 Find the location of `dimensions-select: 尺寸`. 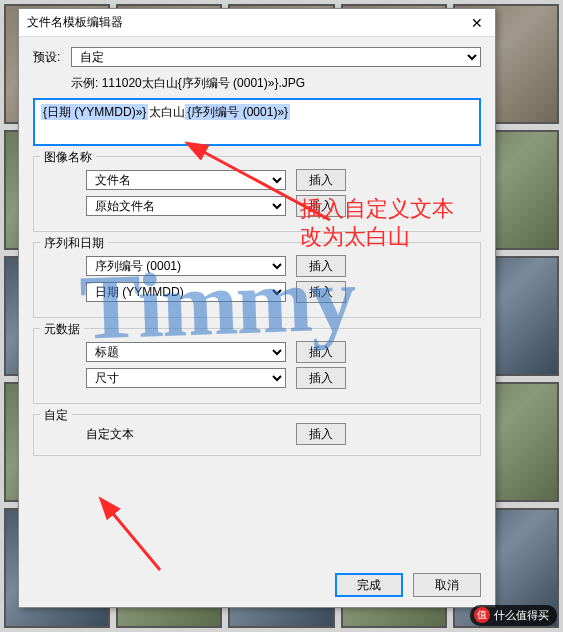

dimensions-select: 尺寸 is located at coordinates (186, 378).